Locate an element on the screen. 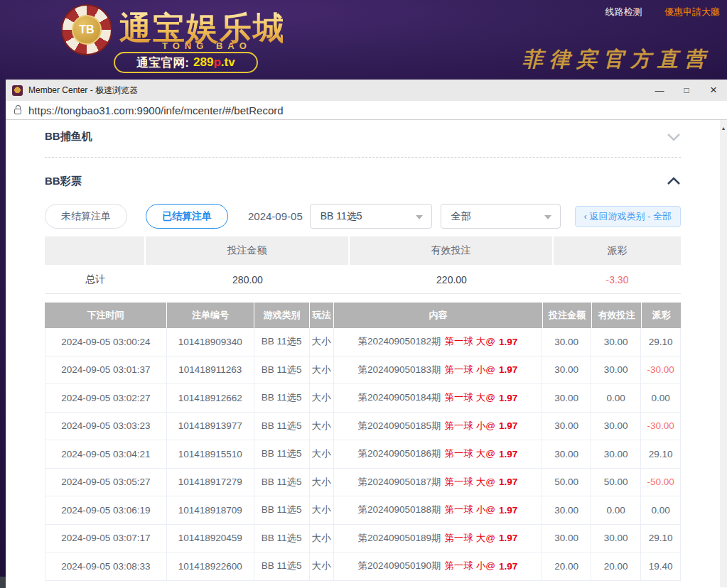  table-row: 2024-09-05 03:02:27 101418912662 BB 11选5… is located at coordinates (362, 398).